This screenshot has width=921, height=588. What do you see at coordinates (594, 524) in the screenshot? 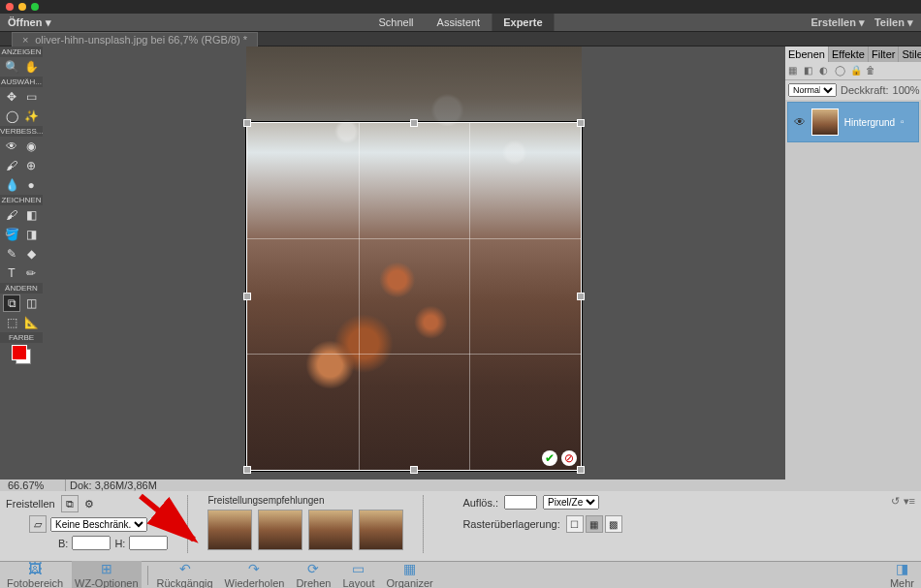
I see `overlay-thirds: ▦` at bounding box center [594, 524].